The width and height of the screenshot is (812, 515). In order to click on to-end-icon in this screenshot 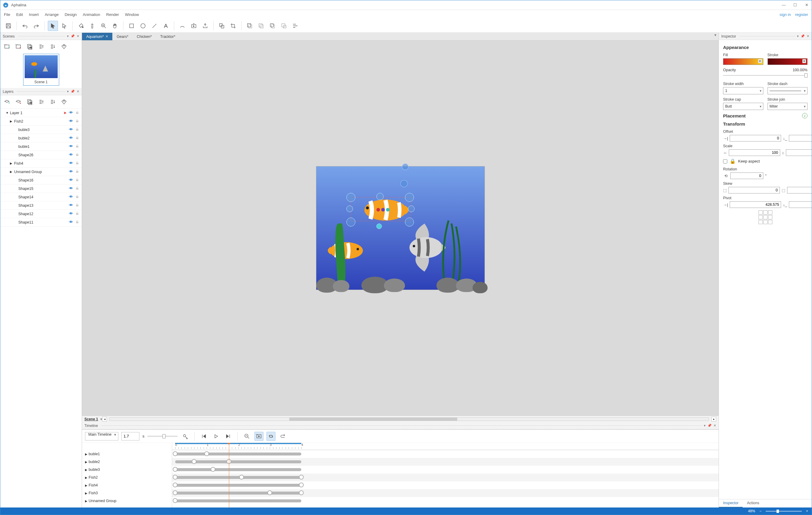, I will do `click(228, 436)`.